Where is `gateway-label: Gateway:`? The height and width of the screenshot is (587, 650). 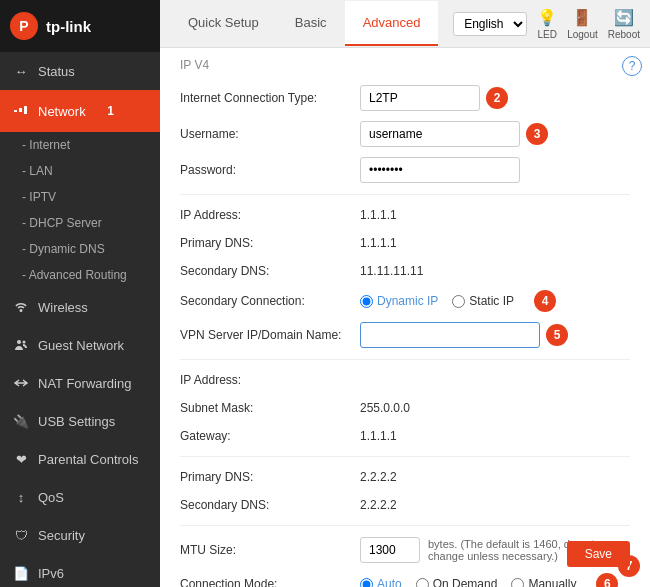
gateway-label: Gateway: is located at coordinates (270, 436).